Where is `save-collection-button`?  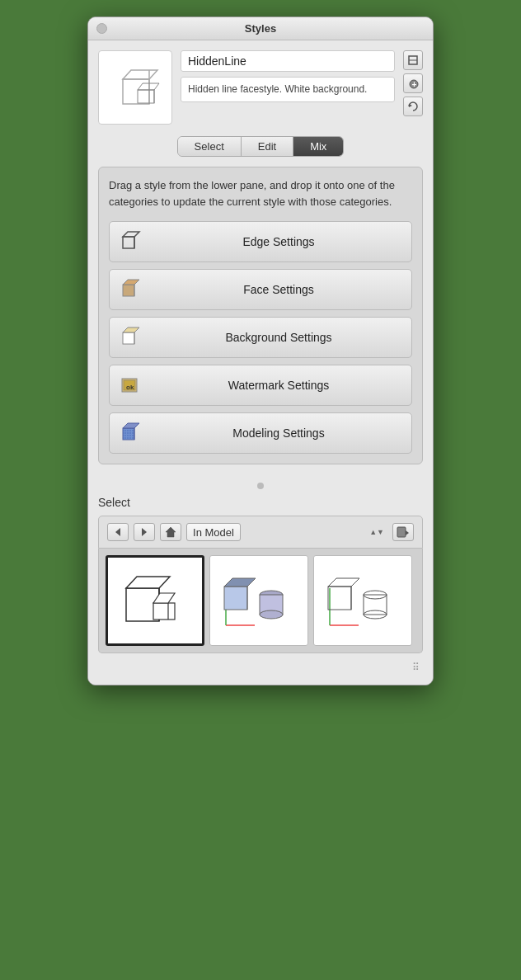
save-collection-button is located at coordinates (403, 532).